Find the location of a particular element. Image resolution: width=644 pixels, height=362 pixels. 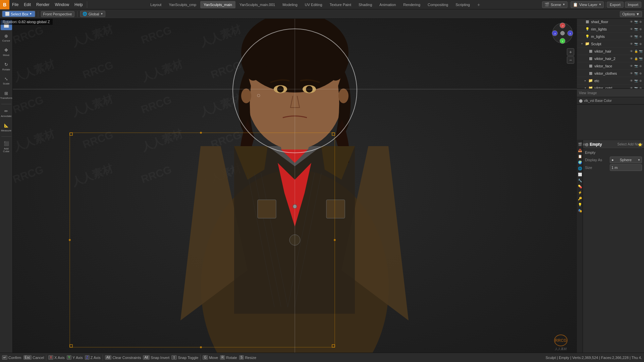

prop-icon-world: 🌐 is located at coordinates (580, 168).